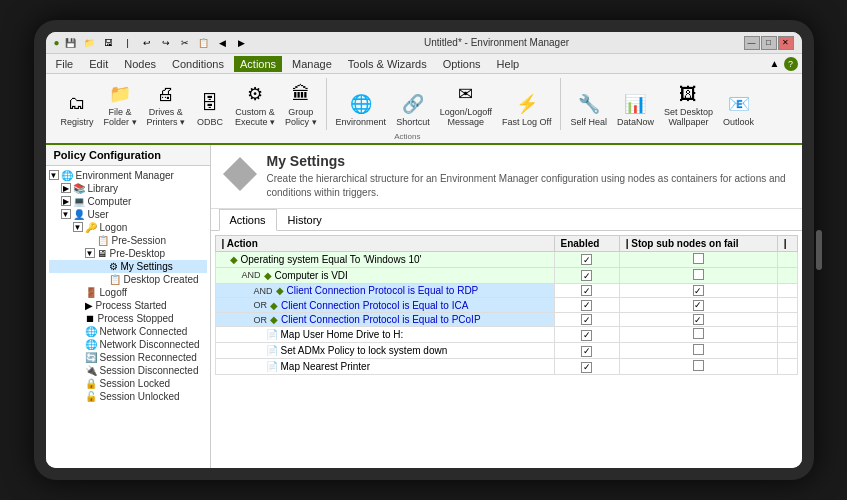 Image resolution: width=847 pixels, height=500 pixels. What do you see at coordinates (128, 317) in the screenshot?
I see `tree-container: ▼ 🌐 Environment Manager ▶ 📚 Library ▶ 💻` at bounding box center [128, 317].